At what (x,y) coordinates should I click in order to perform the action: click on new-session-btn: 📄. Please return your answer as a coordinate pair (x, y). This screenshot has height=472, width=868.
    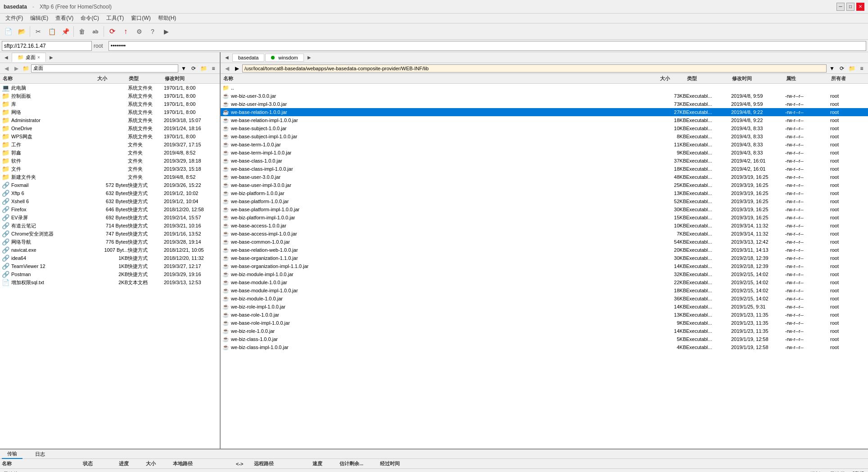
    Looking at the image, I should click on (8, 32).